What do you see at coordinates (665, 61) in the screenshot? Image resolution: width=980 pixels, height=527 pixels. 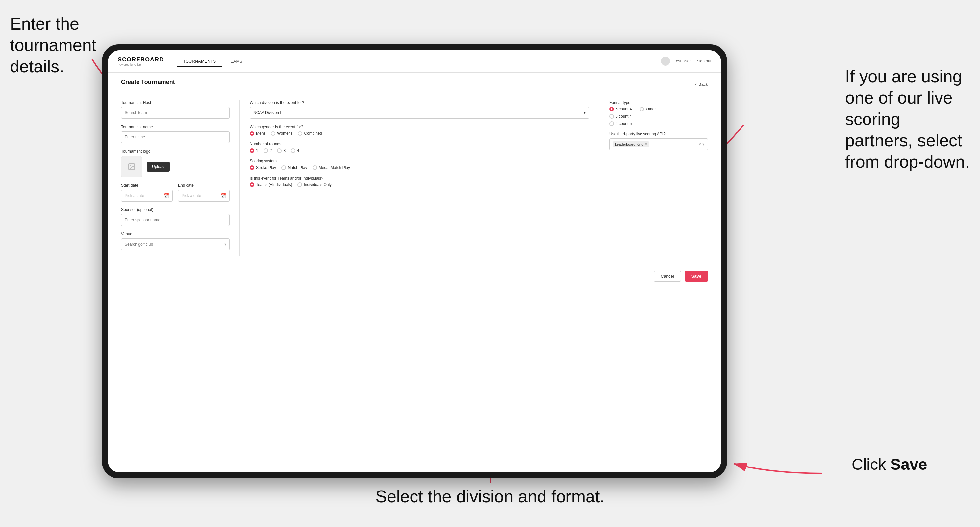 I see `avatar` at bounding box center [665, 61].